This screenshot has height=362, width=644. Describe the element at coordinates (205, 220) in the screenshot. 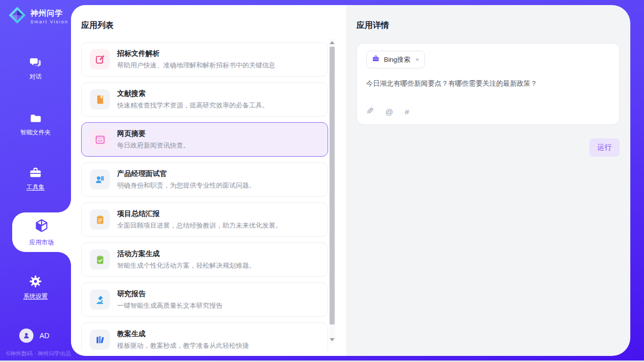

I see `app-card-project-summary: 项目总结汇报 全面回顾项目进展，总结经验教训，助力未来优化发展。` at that location.